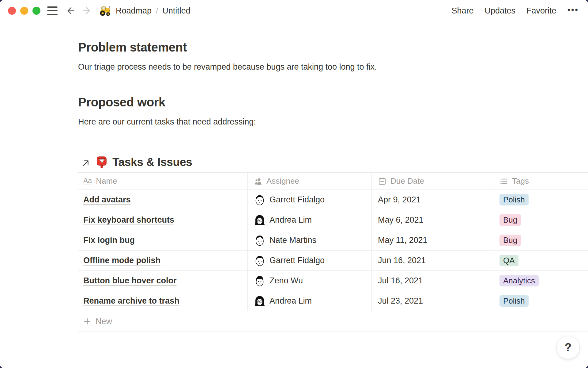 This screenshot has height=368, width=588. What do you see at coordinates (163, 281) in the screenshot?
I see `task-name-cell: Button blue hover color` at bounding box center [163, 281].